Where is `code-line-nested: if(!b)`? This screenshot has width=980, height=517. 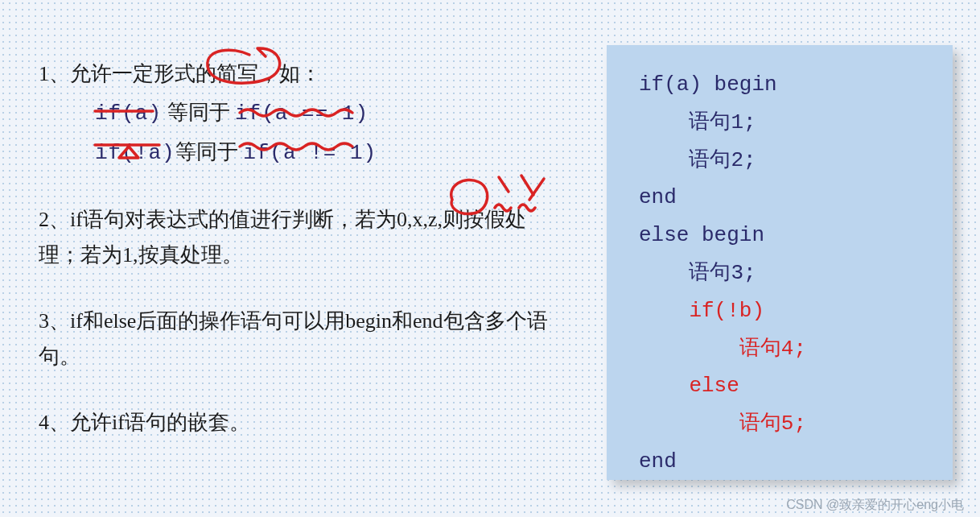
code-line-nested: if(!b) is located at coordinates (780, 311).